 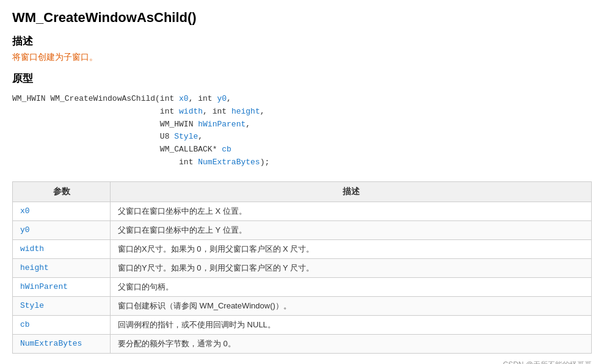 What do you see at coordinates (302, 325) in the screenshot?
I see `table-row: cb回调例程的指针，或不使用回调时为 NULL。` at bounding box center [302, 325].